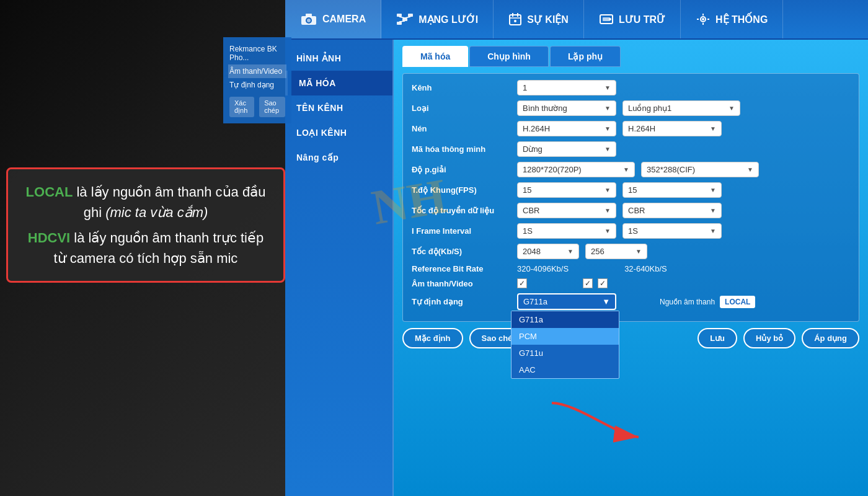 Image resolution: width=868 pixels, height=496 pixels. Describe the element at coordinates (567, 190) in the screenshot. I see `select-tdo-khung: 15 ▼` at that location.